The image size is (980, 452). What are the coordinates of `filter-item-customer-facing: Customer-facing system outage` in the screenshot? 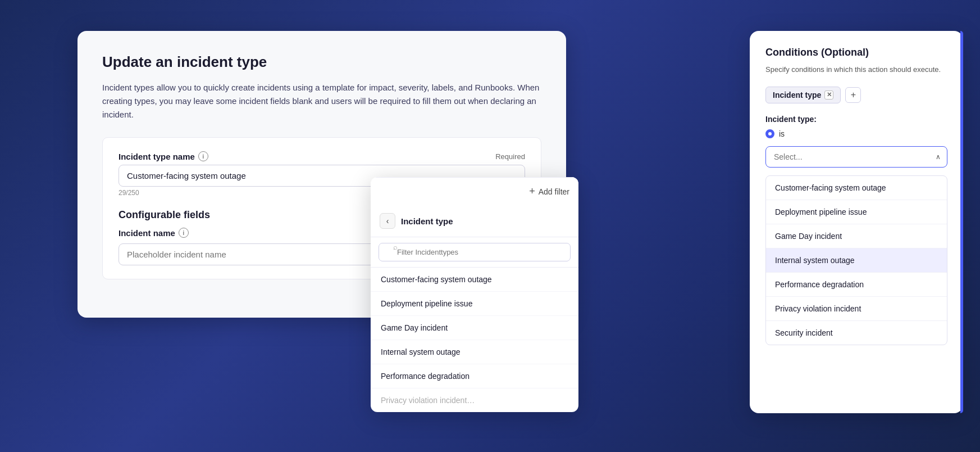 It's located at (475, 280).